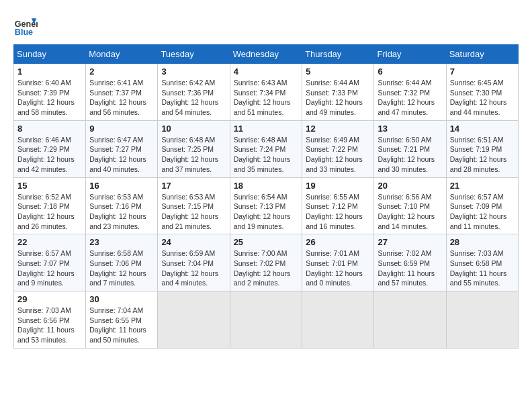 Image resolution: width=532 pixels, height=411 pixels. What do you see at coordinates (50, 129) in the screenshot?
I see `day-number: 8` at bounding box center [50, 129].